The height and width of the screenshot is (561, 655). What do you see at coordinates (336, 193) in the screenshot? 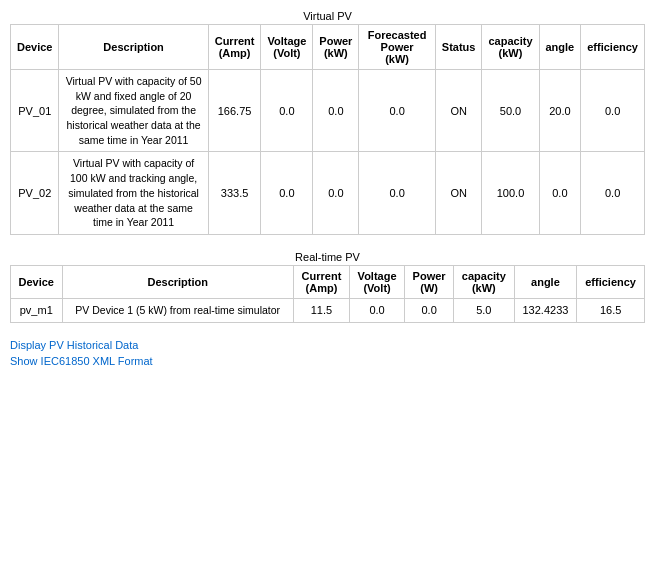
I see `vpv-power-1: 0.0` at bounding box center [336, 193].